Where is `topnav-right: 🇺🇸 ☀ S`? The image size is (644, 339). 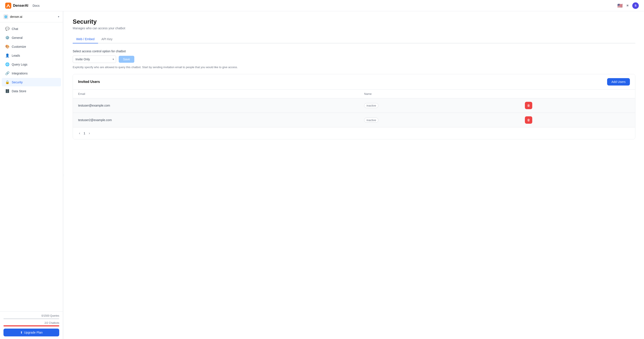 topnav-right: 🇺🇸 ☀ S is located at coordinates (628, 6).